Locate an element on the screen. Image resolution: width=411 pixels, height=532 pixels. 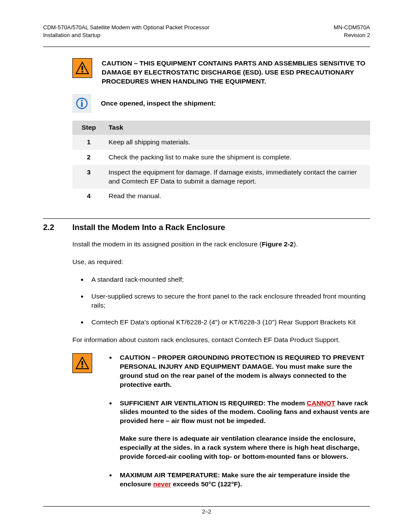
steps-table: Step Task 1 Keep all shipping materials.… is located at coordinates (221, 162).